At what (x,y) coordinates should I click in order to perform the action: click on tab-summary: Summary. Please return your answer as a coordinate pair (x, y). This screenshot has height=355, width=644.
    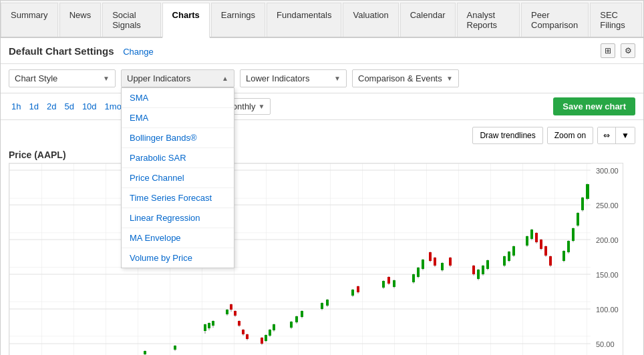
    Looking at the image, I should click on (29, 20).